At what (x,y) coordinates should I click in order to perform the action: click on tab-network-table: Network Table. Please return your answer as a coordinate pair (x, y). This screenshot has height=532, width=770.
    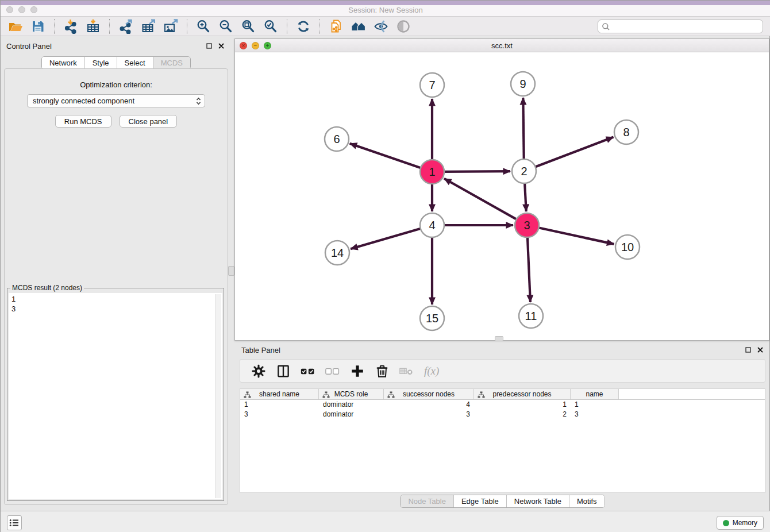
    Looking at the image, I should click on (538, 501).